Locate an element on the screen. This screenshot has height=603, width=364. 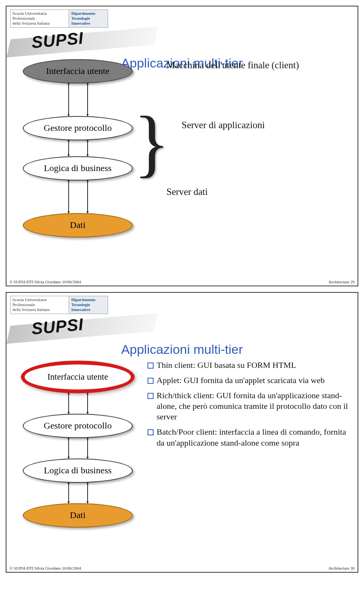
tier-ui-highlight: Interfaccia utente is located at coordinates (78, 377).